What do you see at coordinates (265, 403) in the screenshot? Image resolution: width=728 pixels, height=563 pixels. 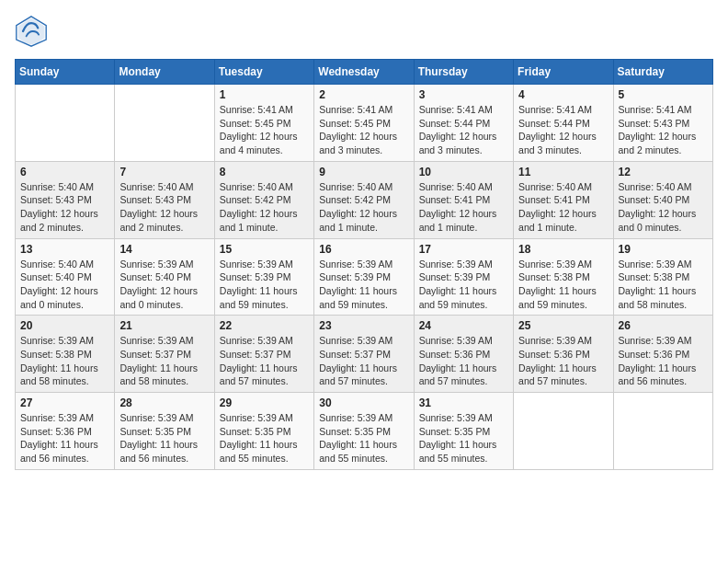 I see `day-number: 29` at bounding box center [265, 403].